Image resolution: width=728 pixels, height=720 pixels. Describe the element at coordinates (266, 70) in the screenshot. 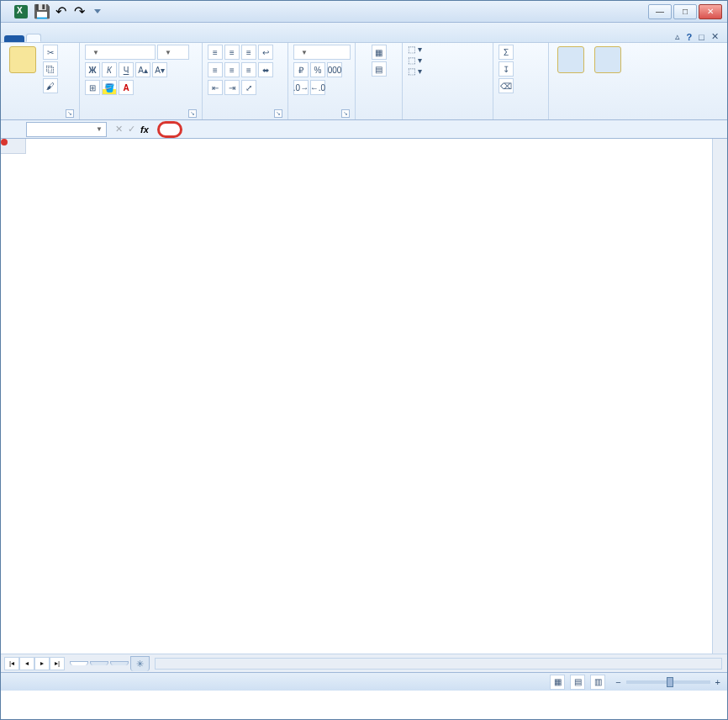

I see `merge-icon: ⬌` at that location.